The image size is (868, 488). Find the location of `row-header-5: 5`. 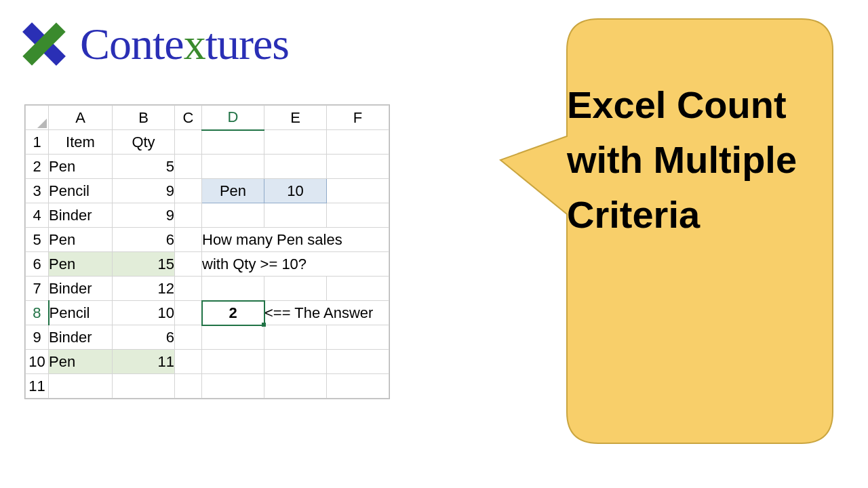

row-header-5: 5 is located at coordinates (37, 240).